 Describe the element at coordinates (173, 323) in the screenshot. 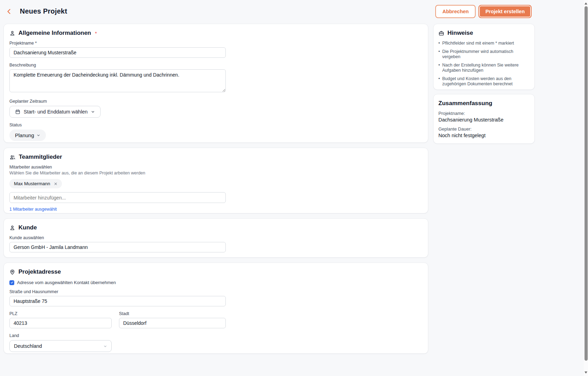

I see `city-input` at that location.